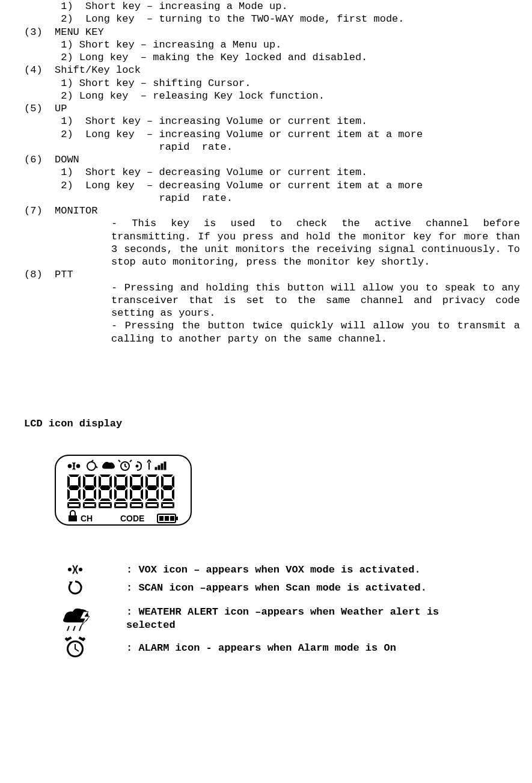  Describe the element at coordinates (316, 332) in the screenshot. I see `text: - Pressing the button twice quickly will…` at that location.